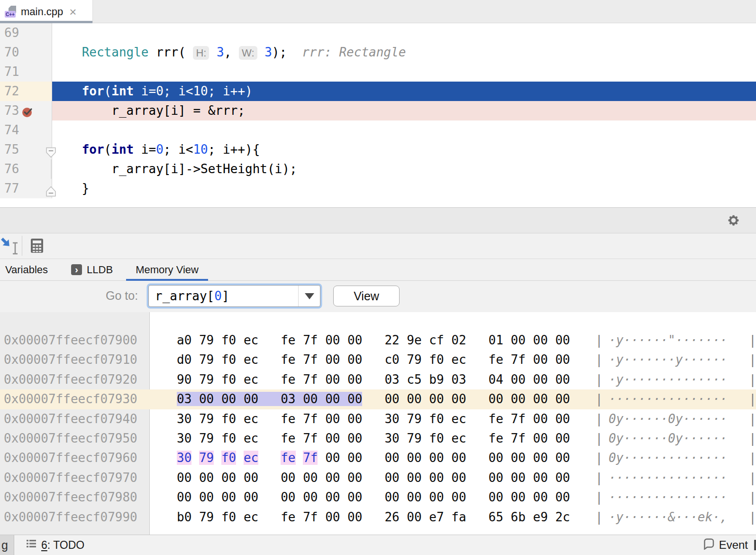 The height and width of the screenshot is (555, 756). Describe the element at coordinates (92, 269) in the screenshot. I see `tab-lldb: › LLDB` at that location.